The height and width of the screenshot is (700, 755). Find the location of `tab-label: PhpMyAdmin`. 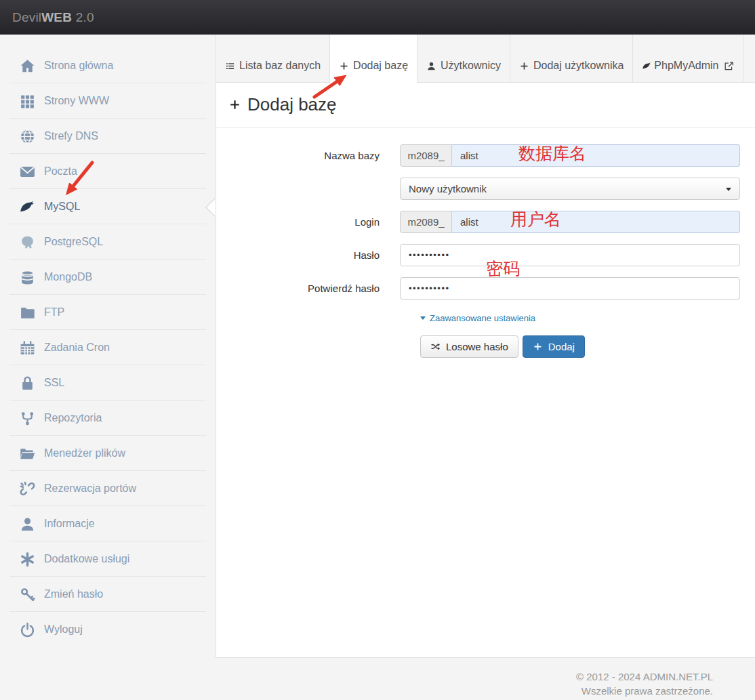

tab-label: PhpMyAdmin is located at coordinates (686, 66).